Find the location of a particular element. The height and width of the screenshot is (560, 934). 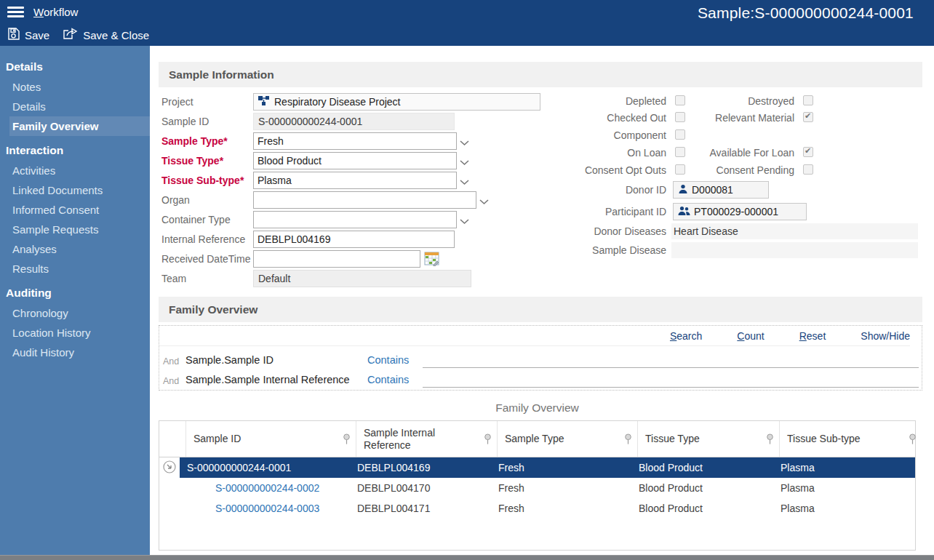

header-expander-column is located at coordinates (173, 439).